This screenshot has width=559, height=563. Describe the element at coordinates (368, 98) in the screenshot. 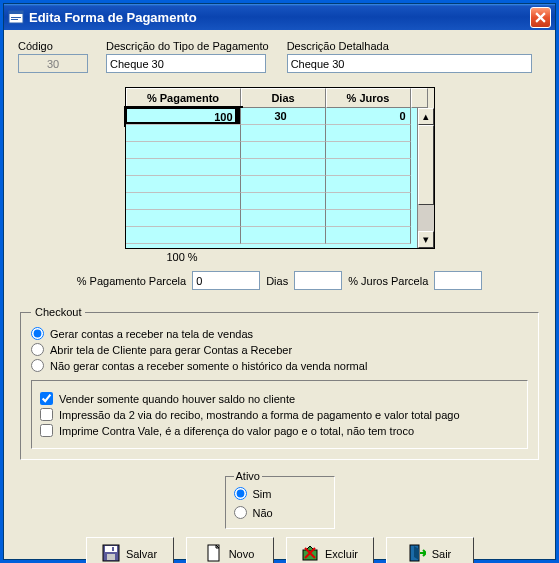

I see `col-juros: % Juros` at that location.